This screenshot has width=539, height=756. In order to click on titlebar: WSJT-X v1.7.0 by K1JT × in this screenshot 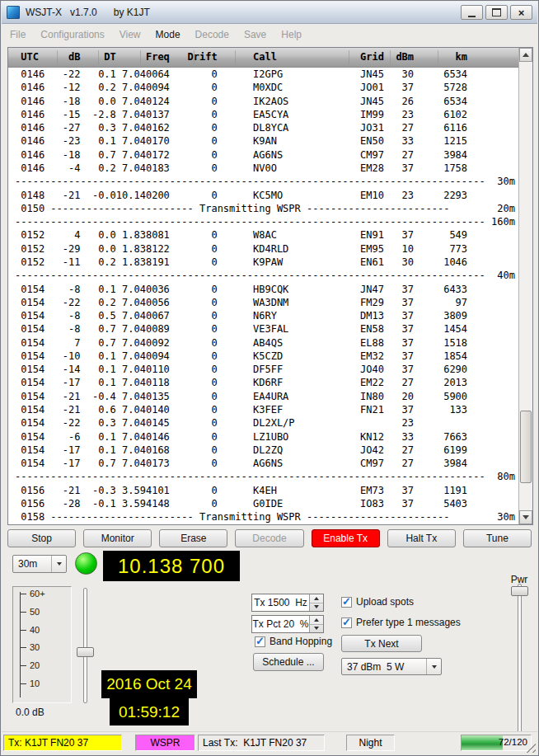, I will do `click(270, 13)`.